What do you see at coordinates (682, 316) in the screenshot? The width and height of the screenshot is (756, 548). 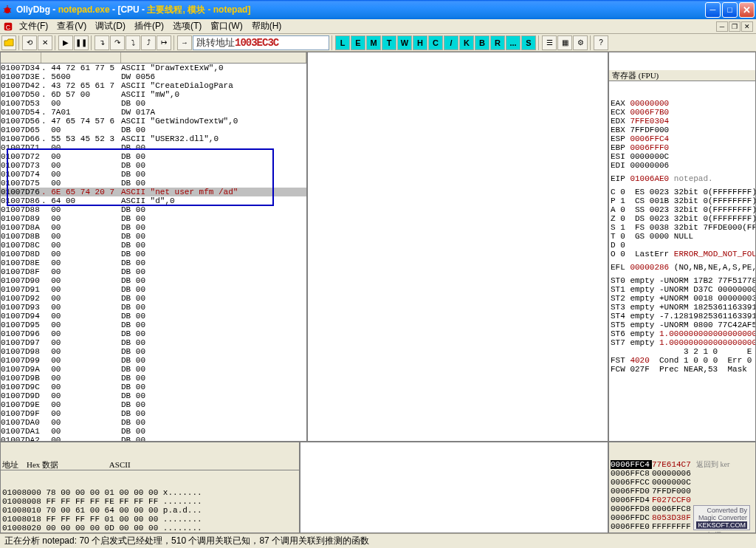 I see `fpu-line: ST4 empty -7.128198253611633918e` at bounding box center [682, 316].